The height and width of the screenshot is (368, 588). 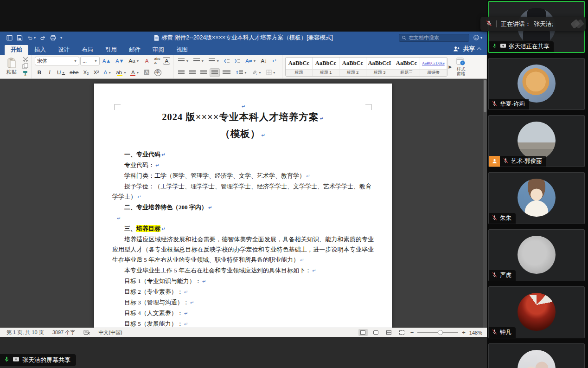 What do you see at coordinates (407, 67) in the screenshot?
I see `style-chip: AaBbCc标题三` at bounding box center [407, 67].